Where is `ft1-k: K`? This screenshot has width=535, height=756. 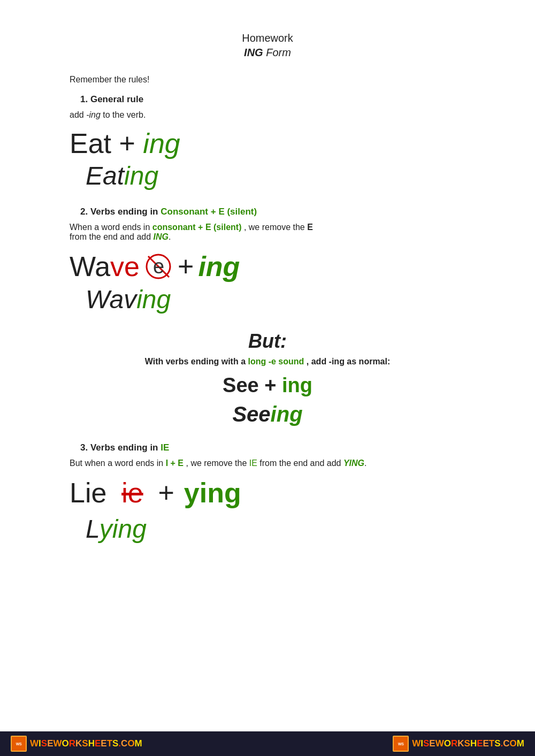 ft1-k: K is located at coordinates (79, 744).